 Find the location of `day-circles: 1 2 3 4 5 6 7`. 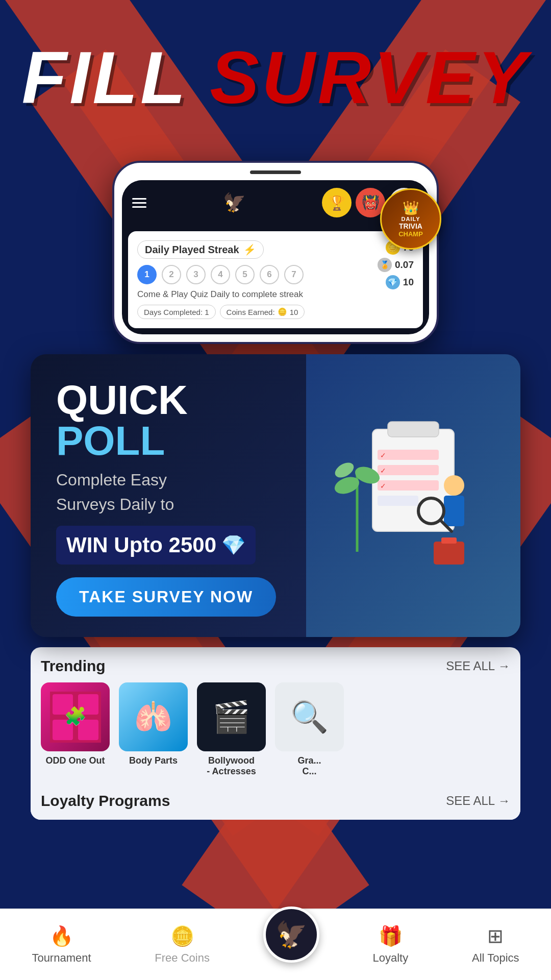

day-circles: 1 2 3 4 5 6 7 is located at coordinates (254, 275).